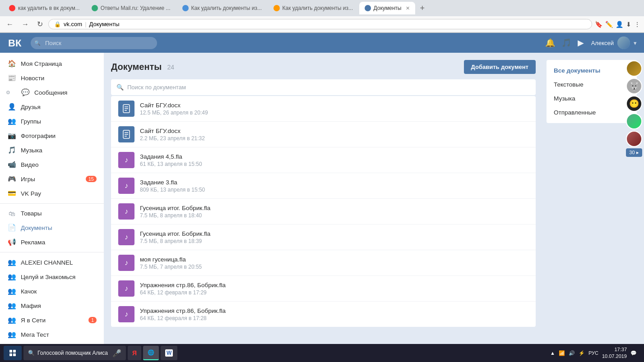 The width and height of the screenshot is (644, 362). I want to click on sidebar-label-friends: Друзья, so click(31, 107).